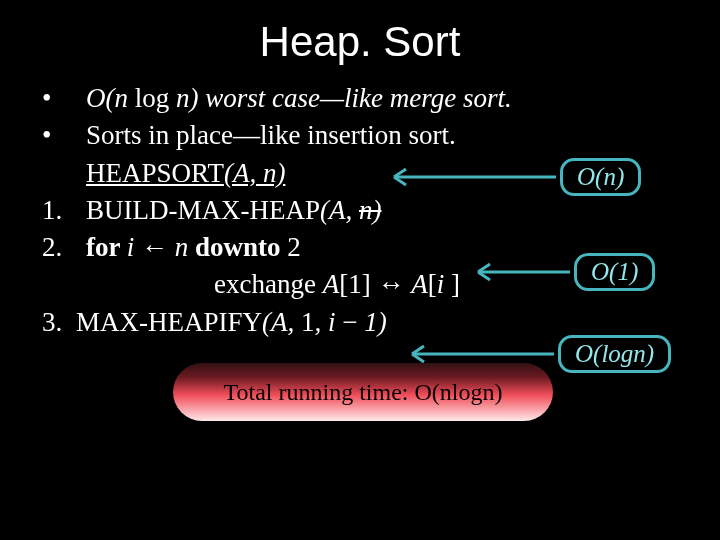 The height and width of the screenshot is (540, 720). I want to click on bullet-2: • Sorts in place—like insertion sort., so click(363, 136).